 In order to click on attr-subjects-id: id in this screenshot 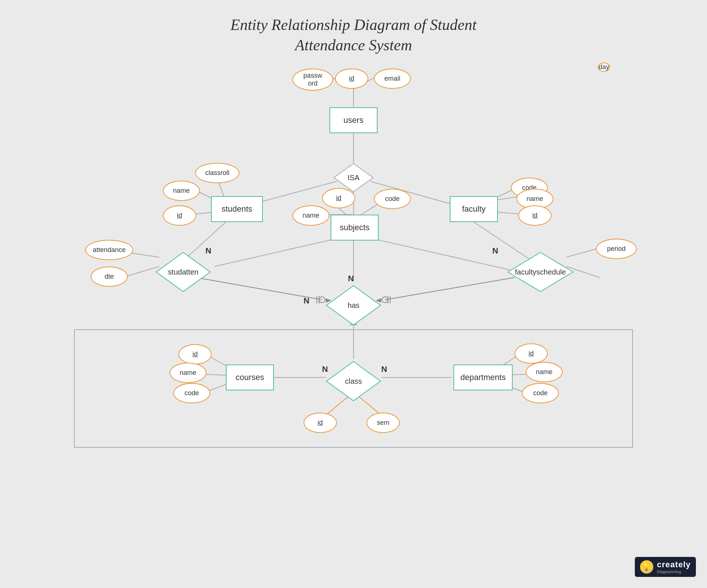, I will do `click(339, 198)`.